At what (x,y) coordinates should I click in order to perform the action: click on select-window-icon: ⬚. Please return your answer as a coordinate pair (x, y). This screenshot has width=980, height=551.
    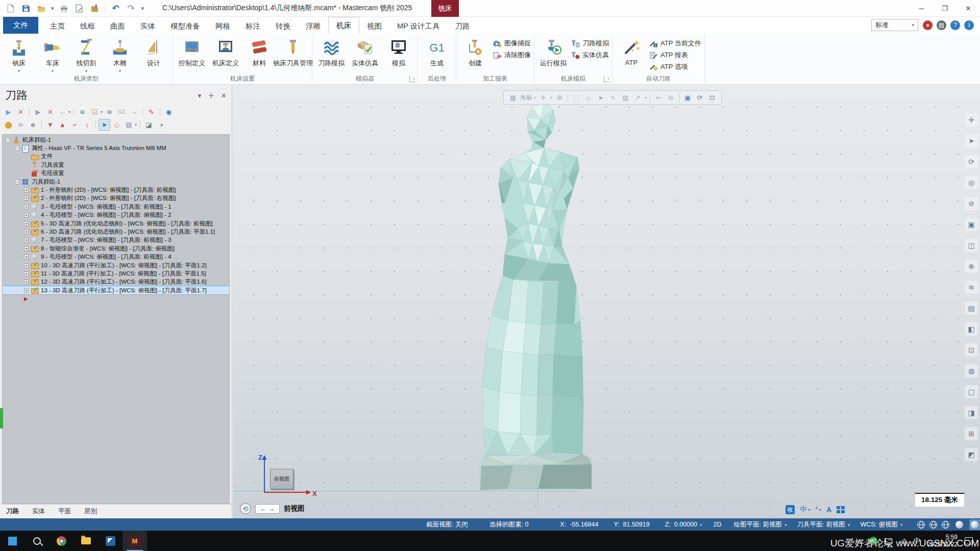
    Looking at the image, I should click on (576, 97).